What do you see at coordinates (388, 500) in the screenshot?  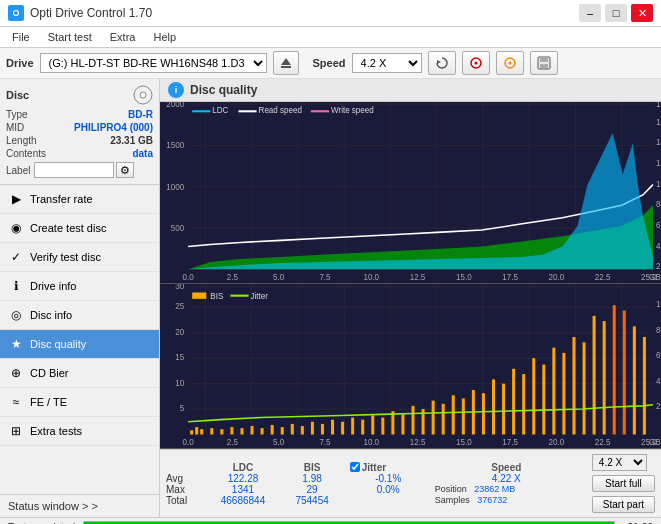 I see `stats-total-empty` at bounding box center [388, 500].